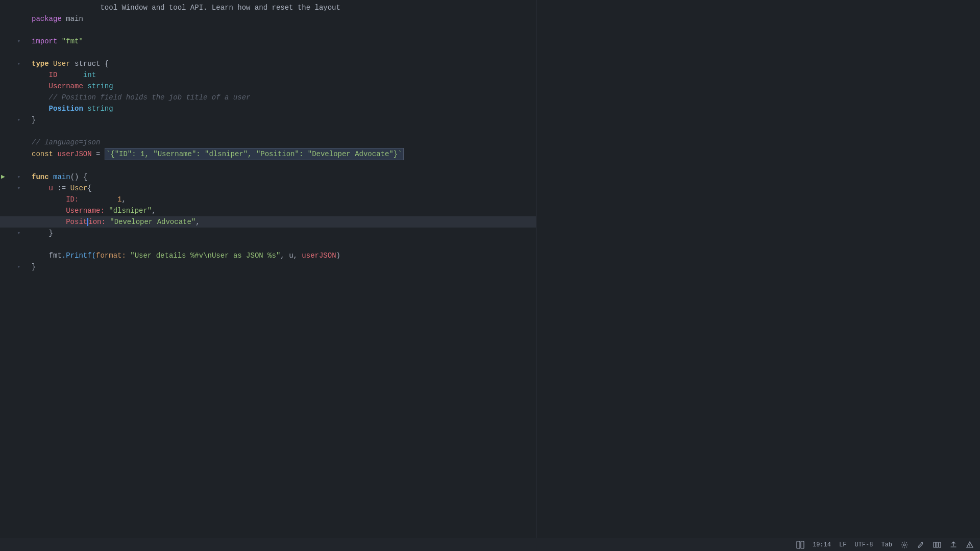 The image size is (980, 551). Describe the element at coordinates (268, 222) in the screenshot. I see `line-row: Position: "Developer Advocate",` at that location.